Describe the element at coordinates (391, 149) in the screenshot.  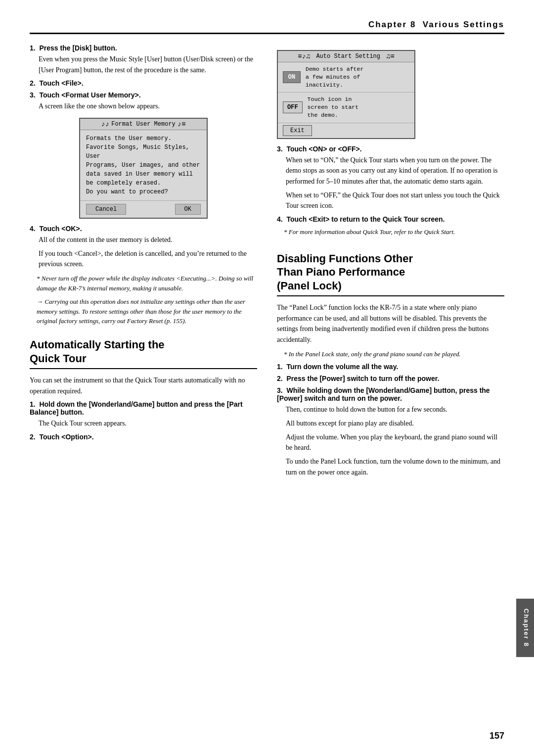
I see `right-step-3-label: 3. Touch <ON> or <OFF>.` at that location.